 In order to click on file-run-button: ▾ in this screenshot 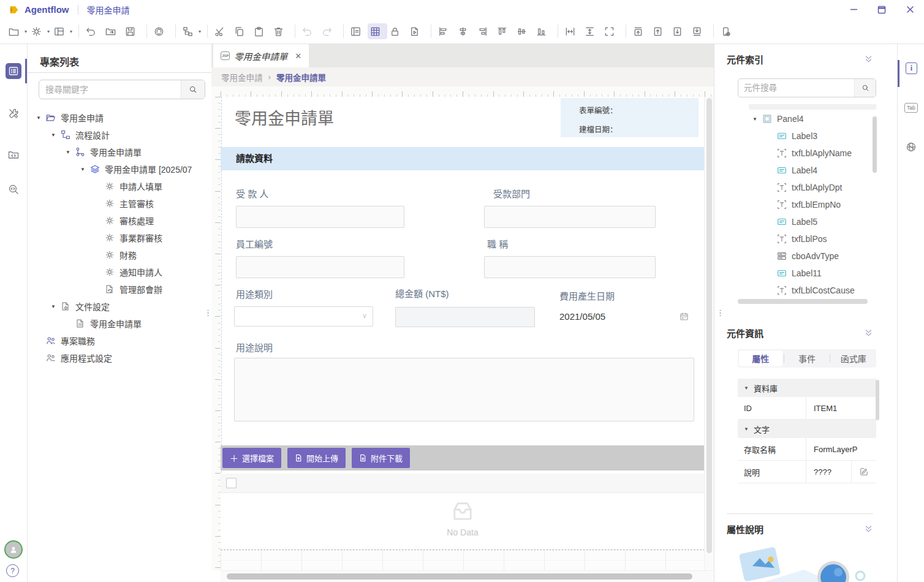, I will do `click(417, 31)`.